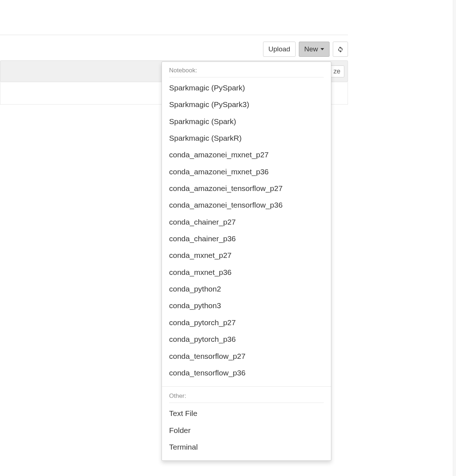 This screenshot has height=476, width=456. Describe the element at coordinates (337, 72) in the screenshot. I see `size-column-header: ze` at that location.